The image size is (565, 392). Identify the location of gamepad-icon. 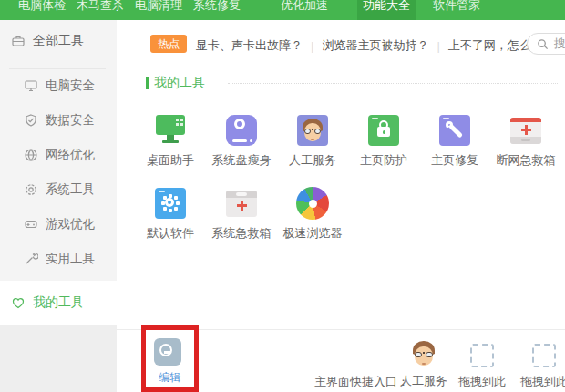
(31, 224).